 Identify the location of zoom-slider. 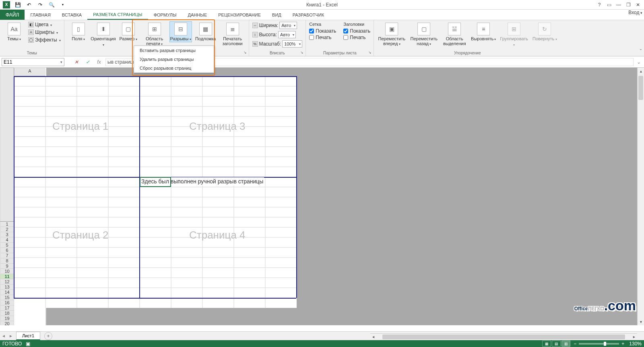
(599, 344).